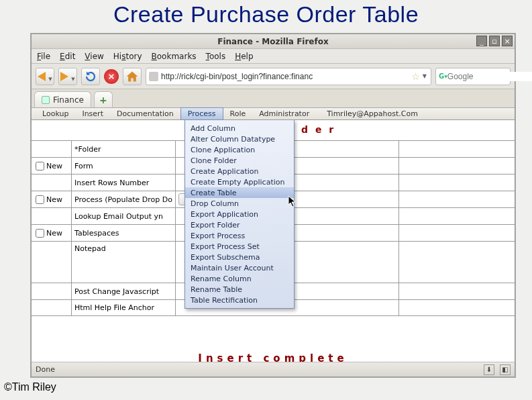 The image size is (532, 400). Describe the element at coordinates (273, 357) in the screenshot. I see `result-message: Insert complete` at that location.